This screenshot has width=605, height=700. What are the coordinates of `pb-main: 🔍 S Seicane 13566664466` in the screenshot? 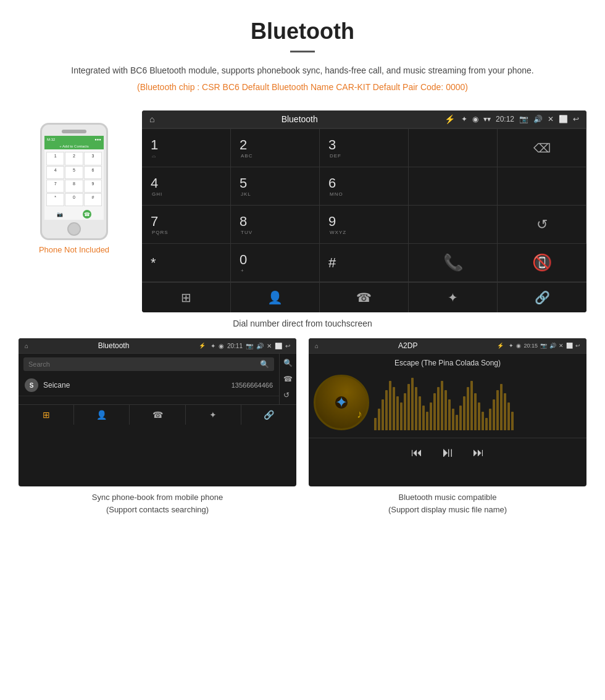 It's located at (149, 379).